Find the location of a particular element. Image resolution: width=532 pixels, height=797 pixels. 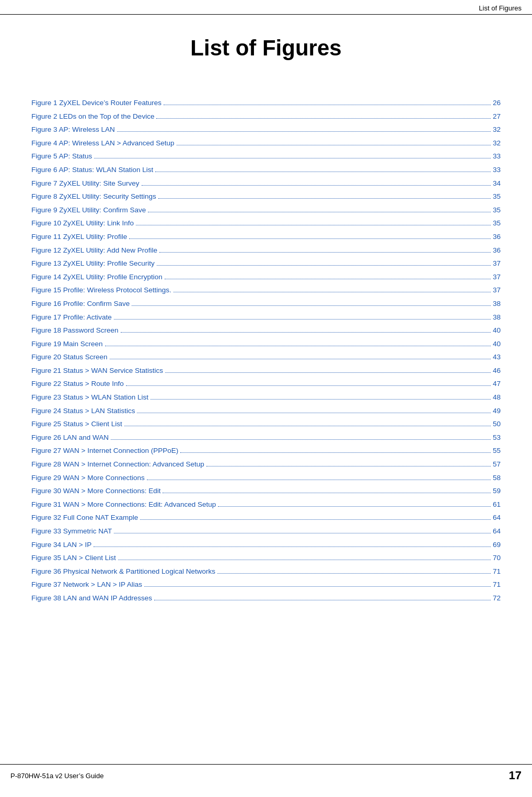

figure-label: Figure 5 AP: Status is located at coordinates (62, 156).